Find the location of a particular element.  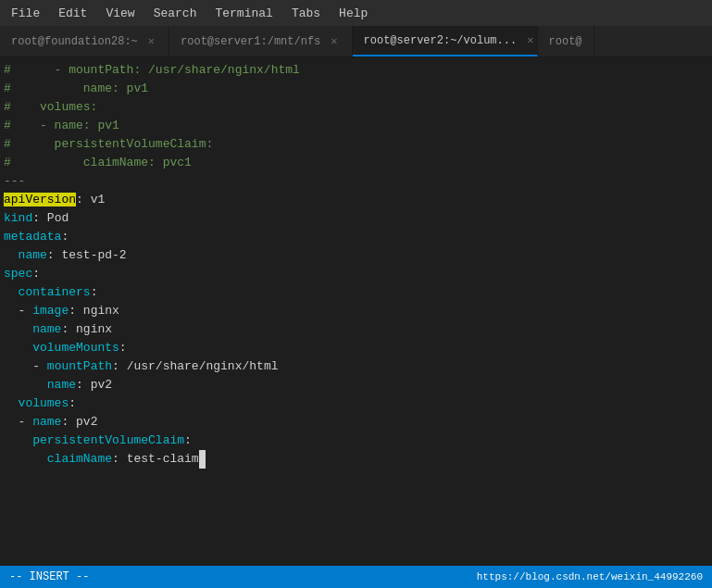

line-11: name: test-pd-2 is located at coordinates (356, 256).